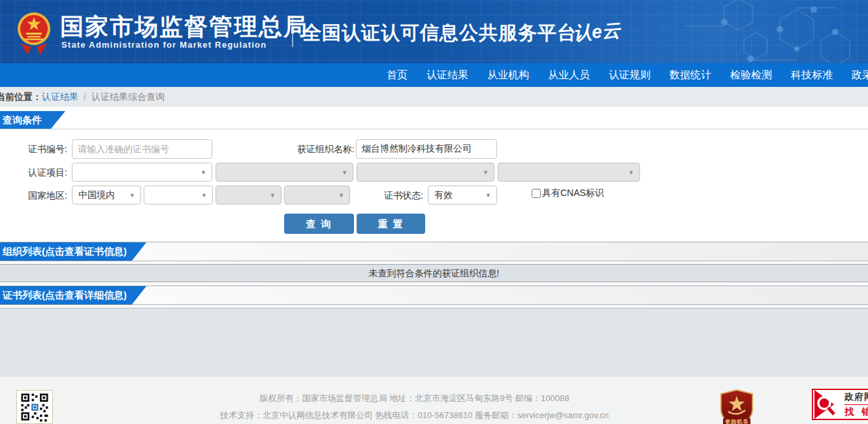 This screenshot has height=424, width=868. Describe the element at coordinates (178, 195) in the screenshot. I see `region-select-province: ▼` at that location.